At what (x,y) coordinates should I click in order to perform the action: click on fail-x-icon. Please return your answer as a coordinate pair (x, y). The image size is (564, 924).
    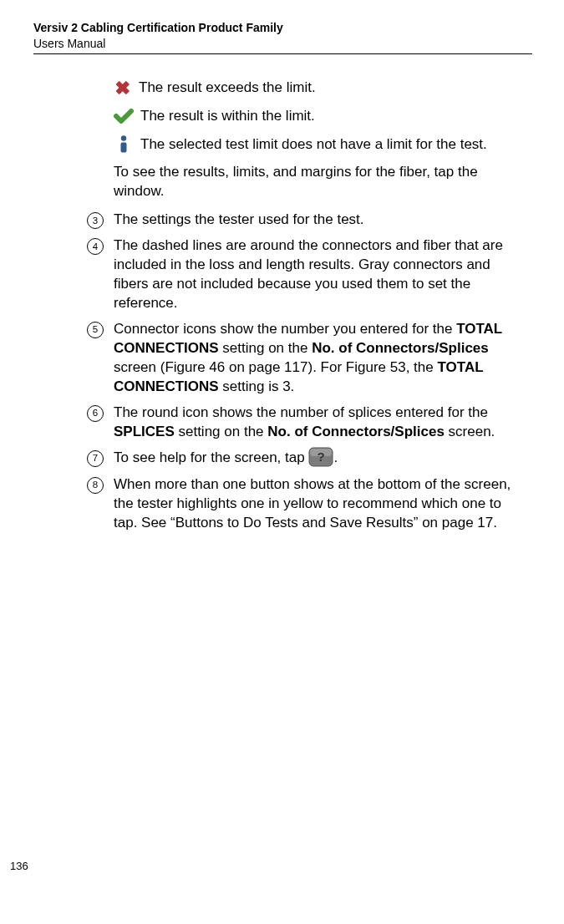
    Looking at the image, I should click on (123, 88).